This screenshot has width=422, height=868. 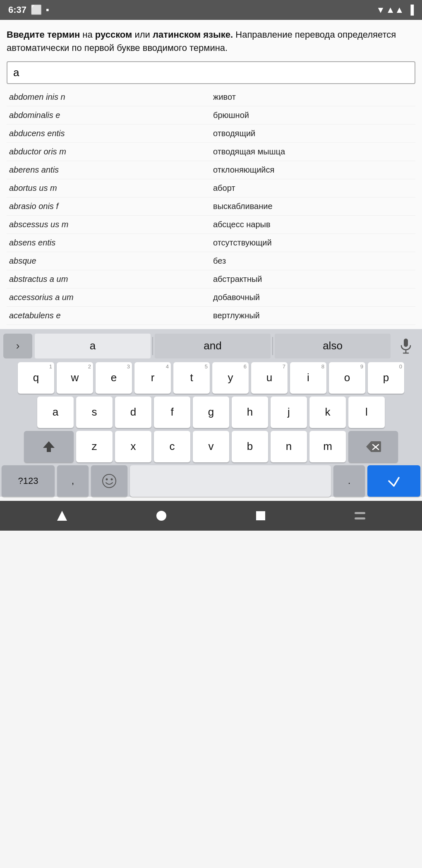 What do you see at coordinates (109, 151) in the screenshot?
I see `dict-latin: abductor oris m` at bounding box center [109, 151].